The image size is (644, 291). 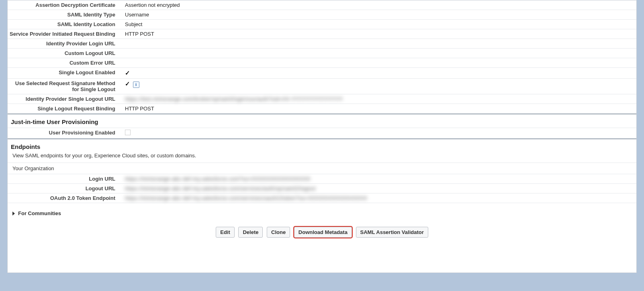 I want to click on button-bar: Edit Delete Clone Download Metadata SAML…, so click(x=322, y=235).